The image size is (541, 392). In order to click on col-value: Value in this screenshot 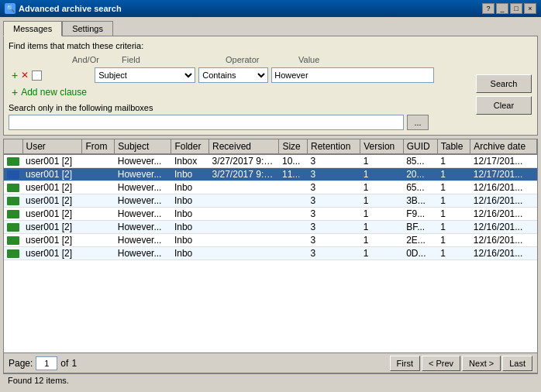, I will do `click(308, 60)`.